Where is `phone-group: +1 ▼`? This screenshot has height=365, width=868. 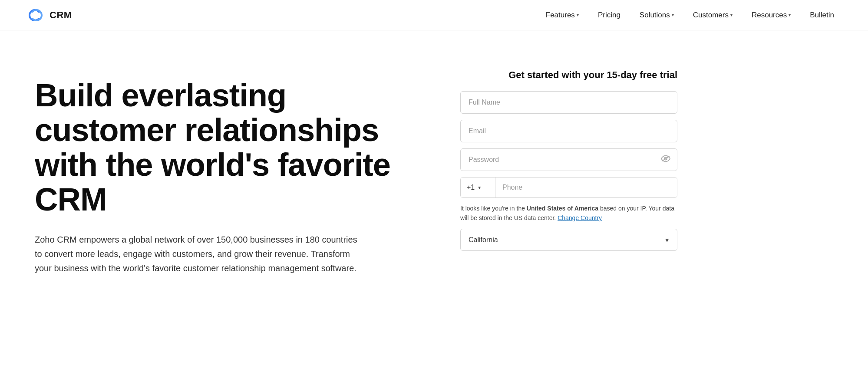
phone-group: +1 ▼ is located at coordinates (569, 187).